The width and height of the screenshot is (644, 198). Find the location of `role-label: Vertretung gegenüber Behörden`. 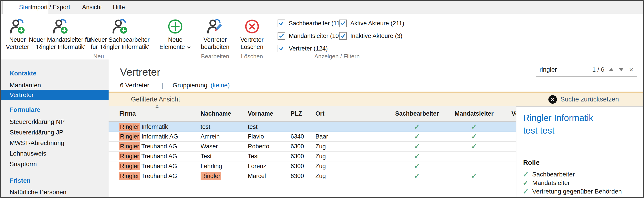

role-label: Vertretung gegenüber Behörden is located at coordinates (577, 191).